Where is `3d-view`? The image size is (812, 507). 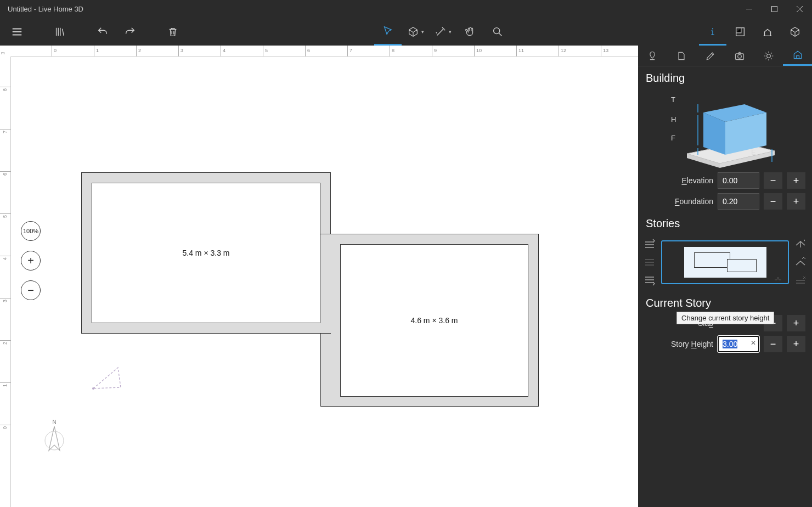
3d-view is located at coordinates (795, 32).